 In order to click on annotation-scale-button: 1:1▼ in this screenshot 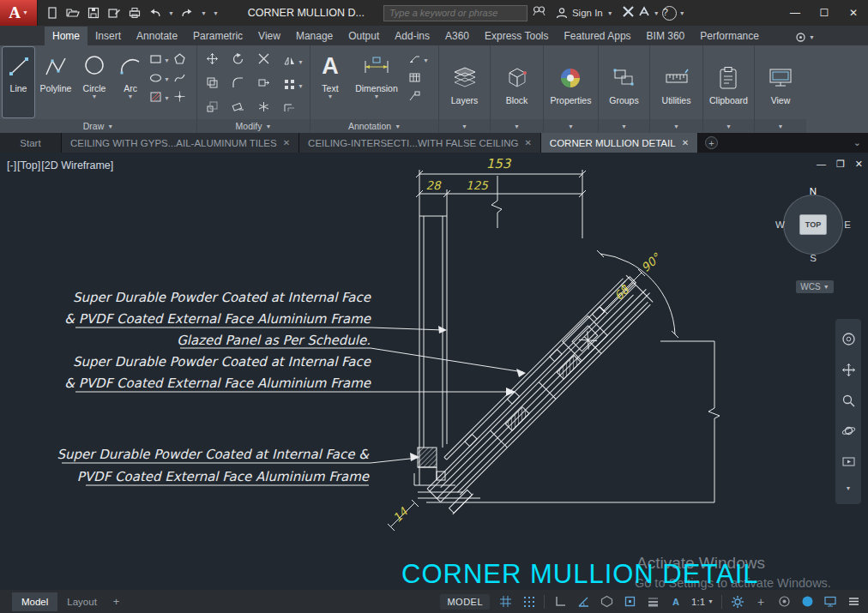, I will do `click(702, 602)`.